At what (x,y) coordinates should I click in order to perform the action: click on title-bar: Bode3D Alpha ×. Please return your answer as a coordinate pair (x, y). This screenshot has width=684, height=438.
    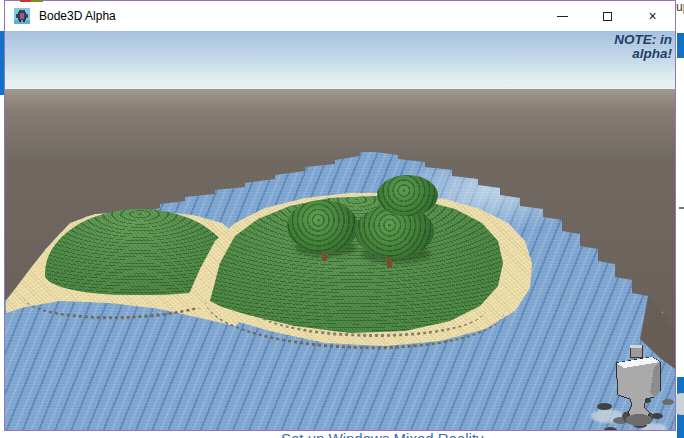
    Looking at the image, I should click on (340, 16).